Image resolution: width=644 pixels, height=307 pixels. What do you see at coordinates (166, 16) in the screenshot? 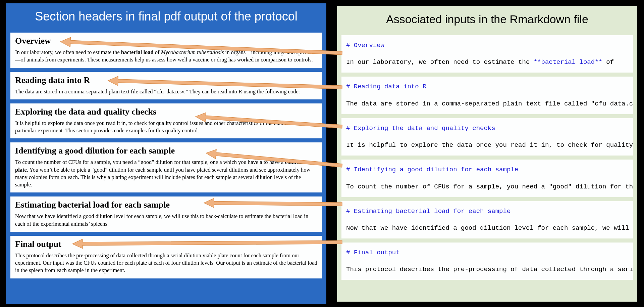
I see `pdf-output-title: Section headers in final pdf output of t…` at bounding box center [166, 16].